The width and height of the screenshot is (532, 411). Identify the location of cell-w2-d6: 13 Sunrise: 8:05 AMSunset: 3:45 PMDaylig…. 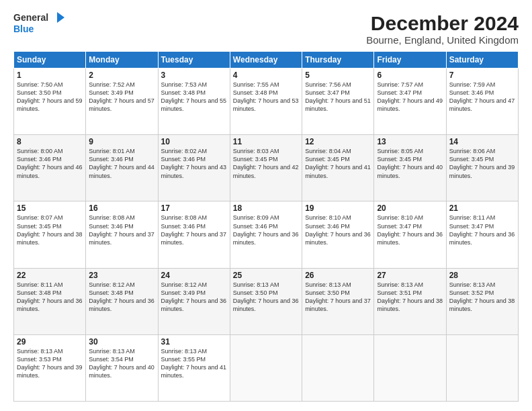
(410, 168).